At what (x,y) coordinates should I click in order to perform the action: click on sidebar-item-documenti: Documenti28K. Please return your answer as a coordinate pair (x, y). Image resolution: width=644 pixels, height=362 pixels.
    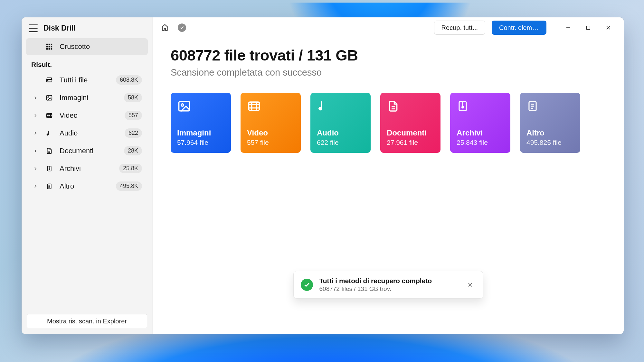
    Looking at the image, I should click on (87, 151).